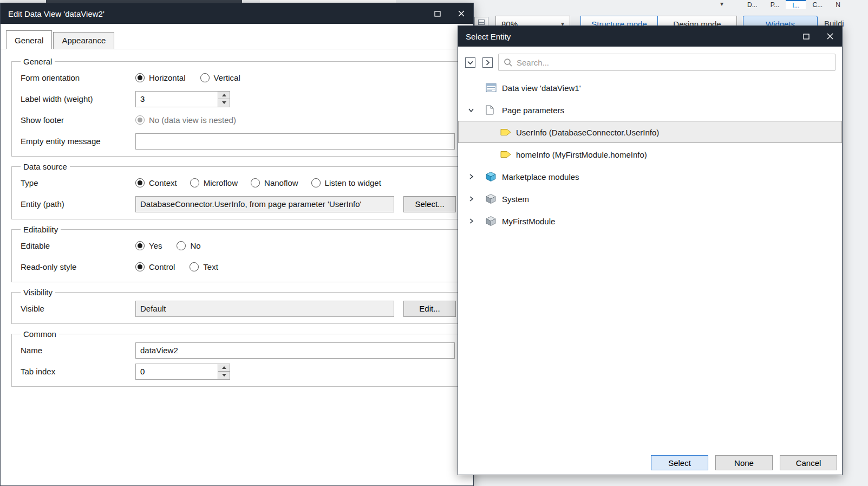 The height and width of the screenshot is (486, 868). Describe the element at coordinates (237, 107) in the screenshot. I see `group-general: General Form orientation Horizontal Vert…` at that location.